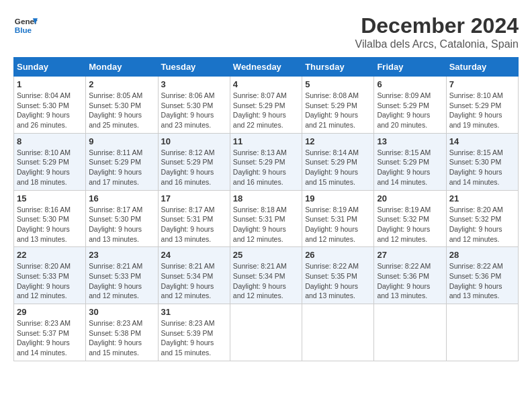 This screenshot has width=532, height=411. Describe the element at coordinates (266, 224) in the screenshot. I see `day-info: Sunrise: 8:18 AM Sunset: 5:31 PM Dayligh…` at that location.